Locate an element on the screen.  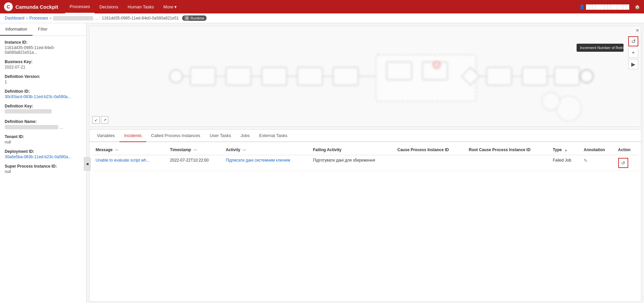
breadcrumb-processes: Processes is located at coordinates (39, 18).